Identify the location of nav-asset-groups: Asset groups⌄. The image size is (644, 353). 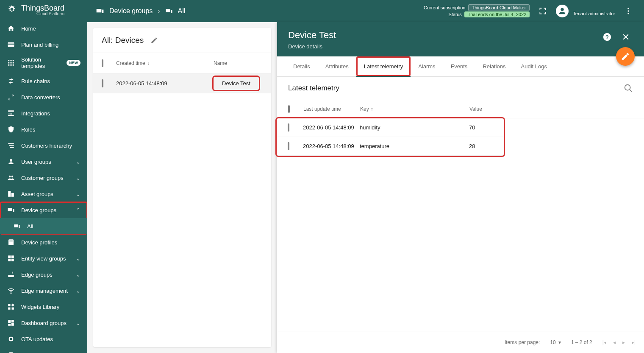
(44, 194).